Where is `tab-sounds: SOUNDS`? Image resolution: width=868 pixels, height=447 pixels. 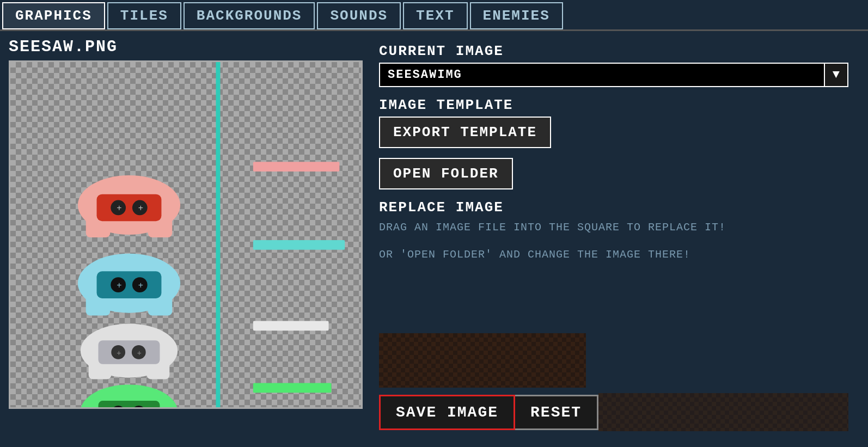 tab-sounds: SOUNDS is located at coordinates (359, 16).